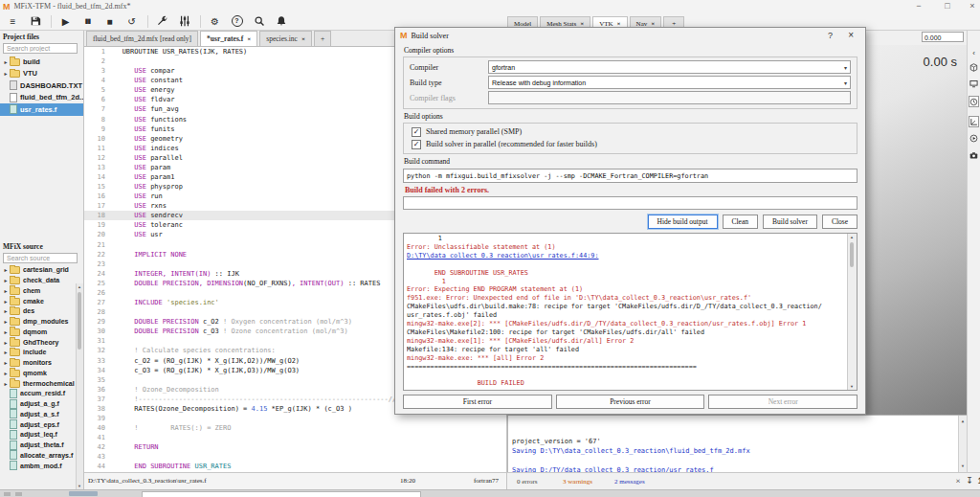 This screenshot has height=497, width=980. Describe the element at coordinates (741, 222) in the screenshot. I see `clean-button: Clean` at that location.